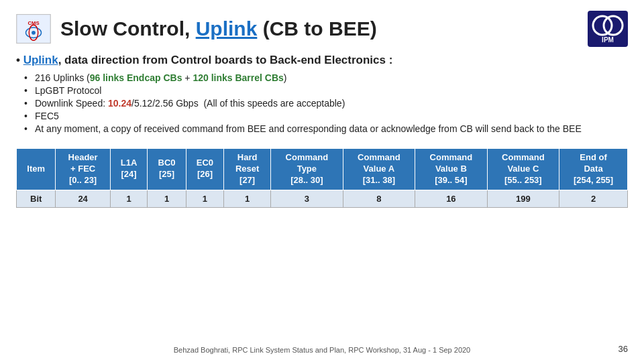 The height and width of the screenshot is (362, 644). Describe the element at coordinates (322, 29) in the screenshot. I see `slide-header: CMS Slow Control, Uplink (CB to BEE) IPM` at that location.